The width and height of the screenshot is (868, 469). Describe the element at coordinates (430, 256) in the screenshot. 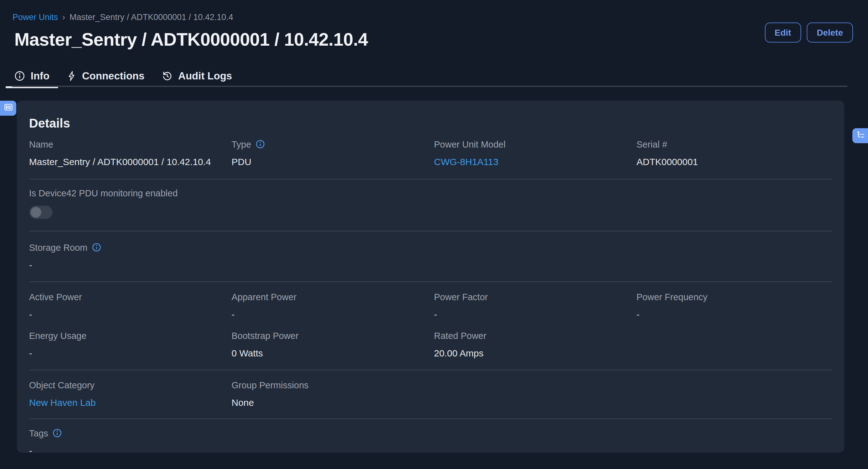

I see `section-storage-room: Storage Room -` at that location.